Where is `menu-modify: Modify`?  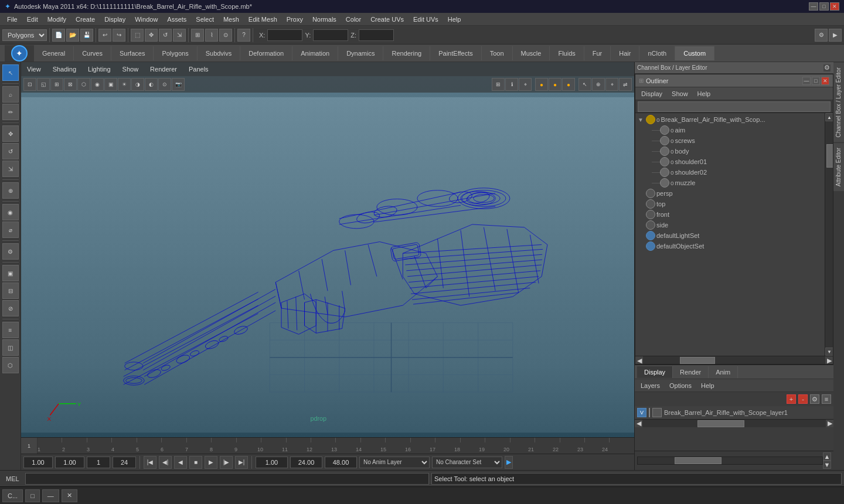
menu-modify: Modify is located at coordinates (57, 19).